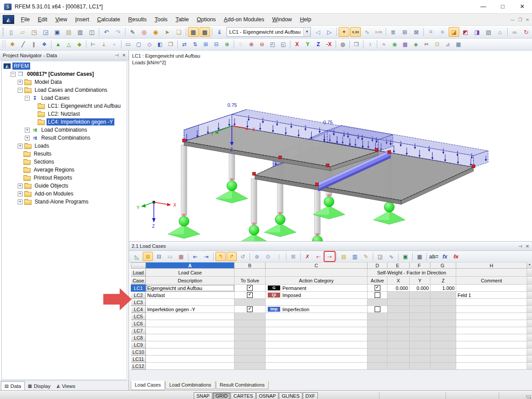 The height and width of the screenshot is (399, 532). What do you see at coordinates (23, 44) in the screenshot?
I see `new-line-icon: ╱` at bounding box center [23, 44].